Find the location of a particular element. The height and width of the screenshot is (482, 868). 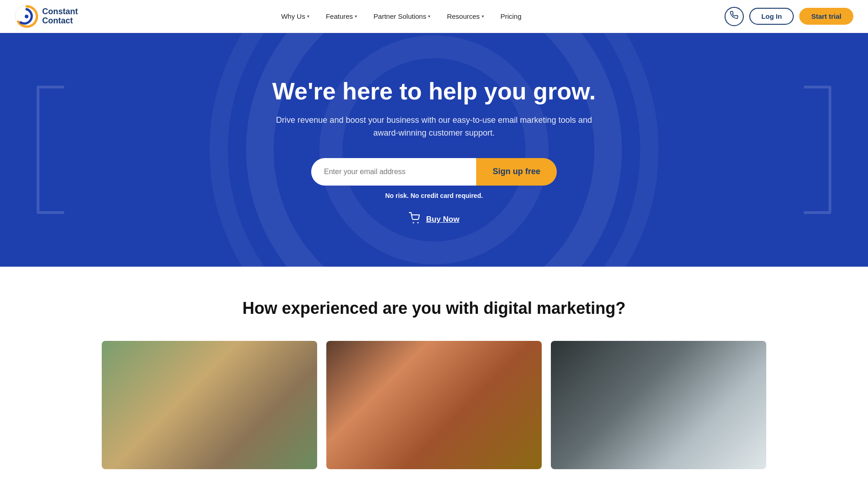

card-restaurant is located at coordinates (434, 405).